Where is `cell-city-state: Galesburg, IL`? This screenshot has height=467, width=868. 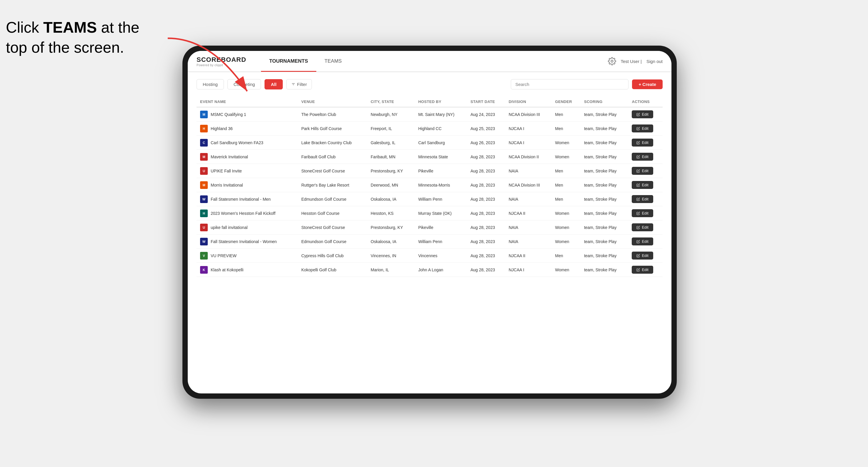 cell-city-state: Galesburg, IL is located at coordinates (391, 143).